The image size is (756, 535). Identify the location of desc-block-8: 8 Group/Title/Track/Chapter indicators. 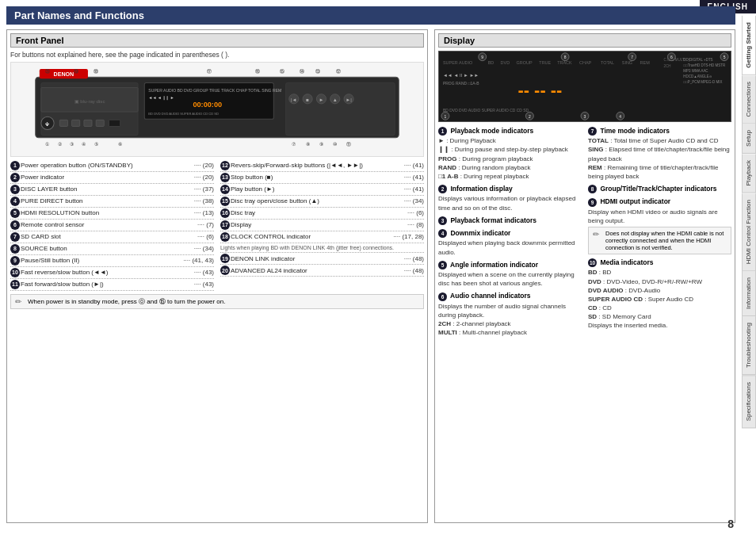
(659, 189).